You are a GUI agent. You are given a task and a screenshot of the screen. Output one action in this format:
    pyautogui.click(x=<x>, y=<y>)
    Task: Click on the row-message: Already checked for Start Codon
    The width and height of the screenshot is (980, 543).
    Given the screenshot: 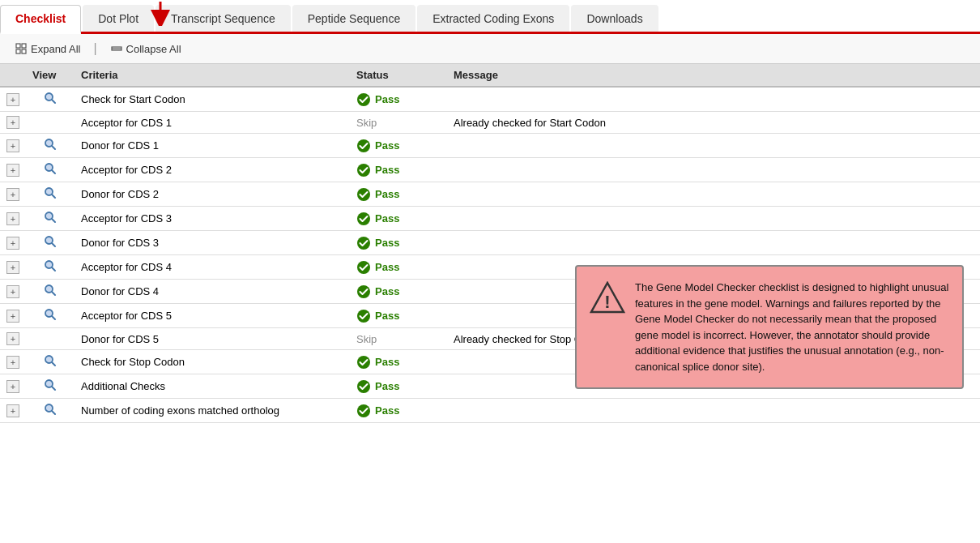 What is the action you would take?
    pyautogui.click(x=714, y=123)
    